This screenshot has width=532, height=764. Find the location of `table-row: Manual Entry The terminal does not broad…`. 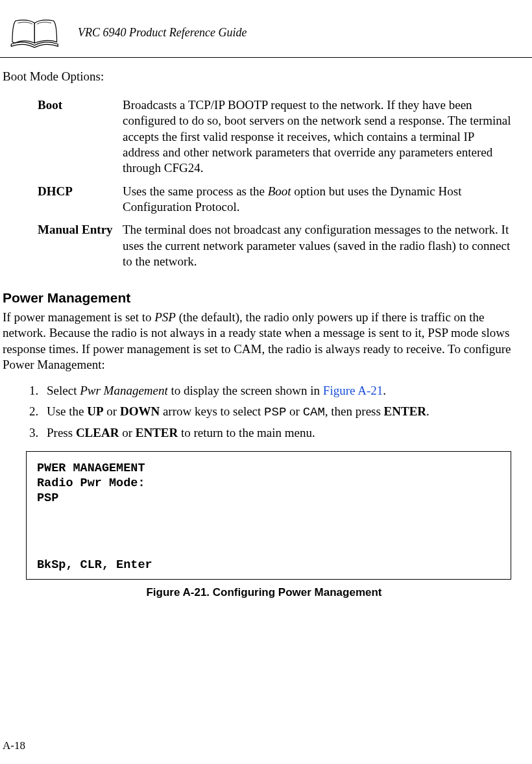

table-row: Manual Entry The terminal does not broad… is located at coordinates (264, 249).